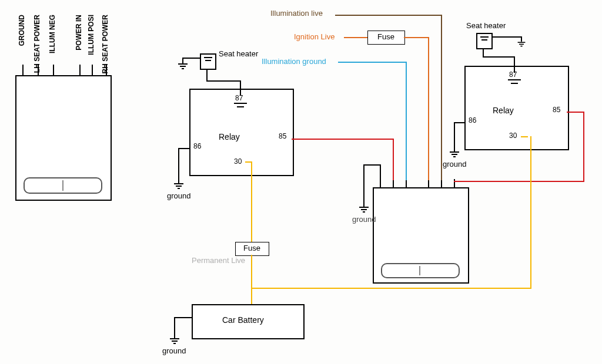 Image resolution: width=602 pixels, height=364 pixels. I want to click on pin-label-lh-seat-power: LH SEAT POWER, so click(37, 43).